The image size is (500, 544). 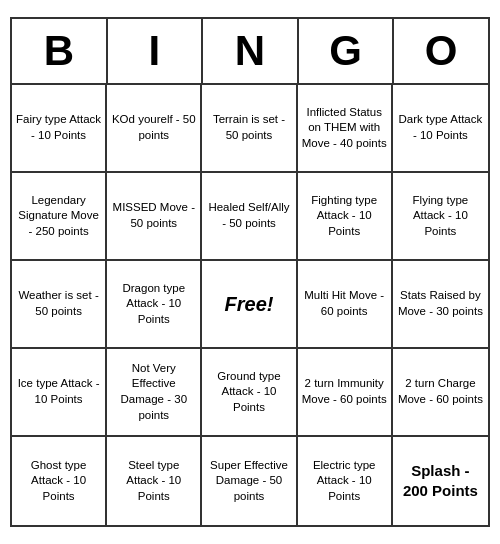 I want to click on bingo-cell-3: Inflicted Status on THEM with Move - 40 …, so click(x=346, y=129).